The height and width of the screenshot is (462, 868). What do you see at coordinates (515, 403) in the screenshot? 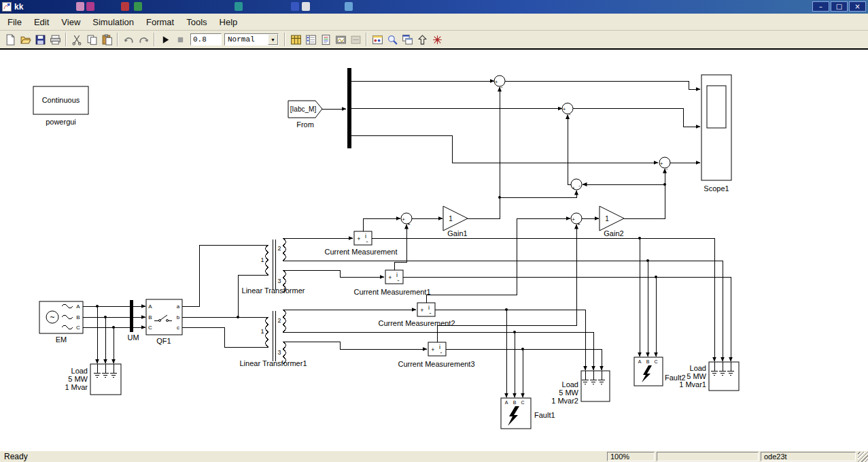
I see `fault1-port-b: B` at bounding box center [515, 403].